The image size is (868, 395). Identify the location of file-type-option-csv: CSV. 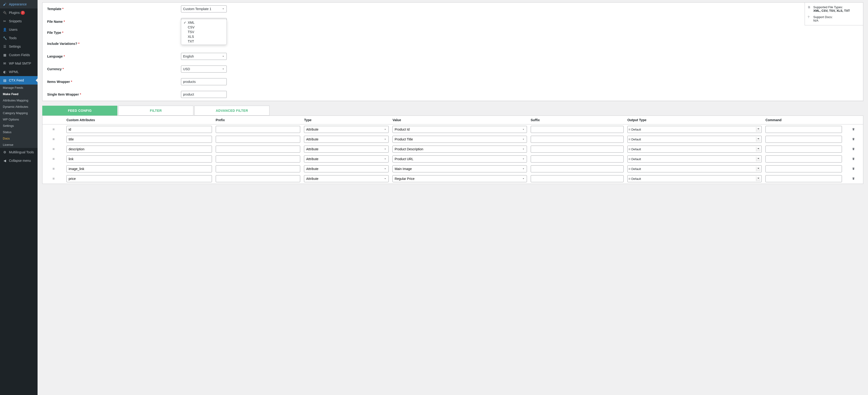
(204, 27).